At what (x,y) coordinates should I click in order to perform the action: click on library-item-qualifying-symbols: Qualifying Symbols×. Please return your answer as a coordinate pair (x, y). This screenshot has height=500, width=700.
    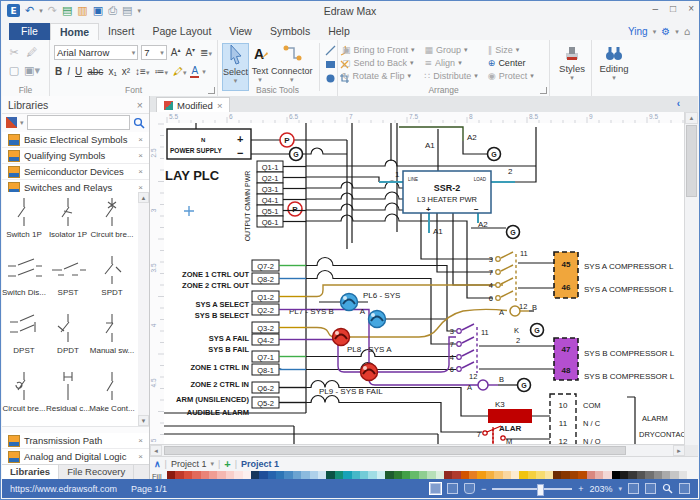
    Looking at the image, I should click on (76, 156).